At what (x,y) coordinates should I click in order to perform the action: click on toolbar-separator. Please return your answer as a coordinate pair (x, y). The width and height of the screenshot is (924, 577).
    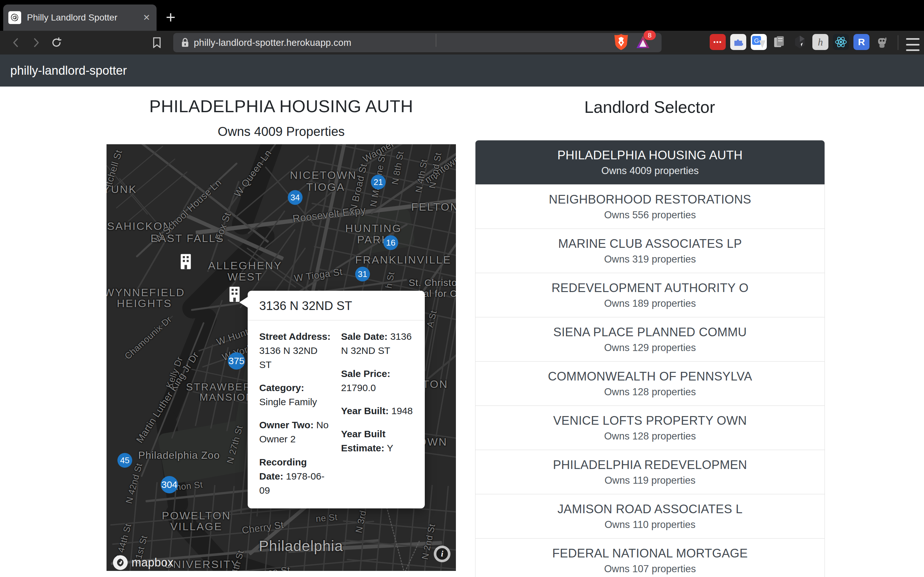
    Looking at the image, I should click on (898, 43).